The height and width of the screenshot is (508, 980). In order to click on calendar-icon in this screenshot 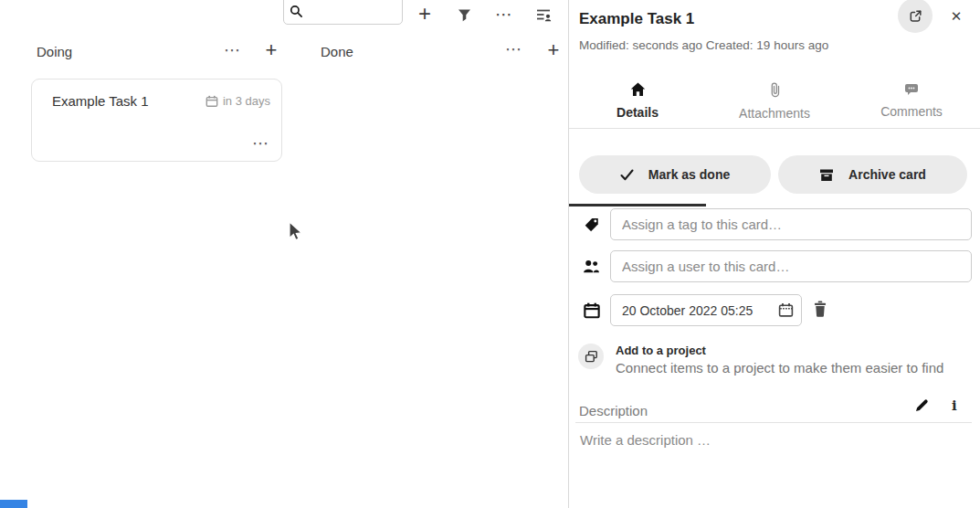, I will do `click(212, 101)`.